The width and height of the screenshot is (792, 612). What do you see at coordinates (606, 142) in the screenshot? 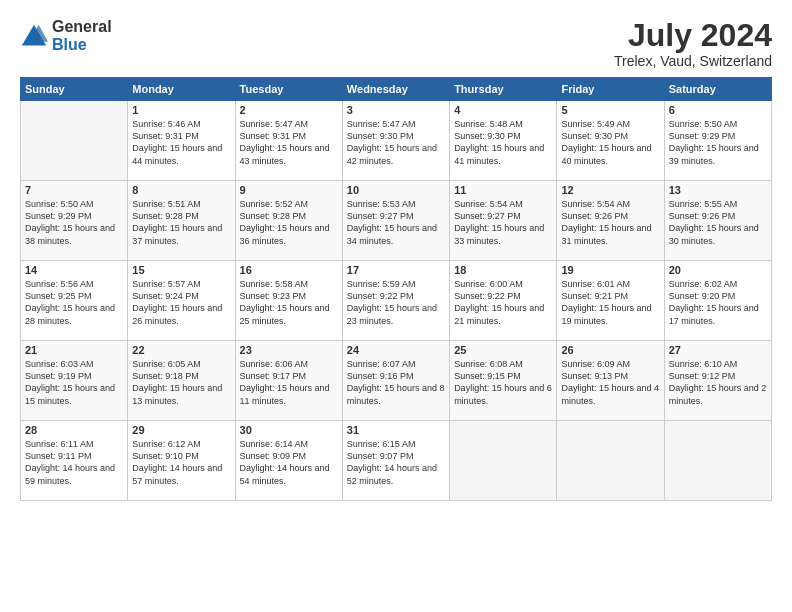
I see `cell-content: Sunrise: 5:49 AMSunset: 9:30 PMDaylight:…` at bounding box center [606, 142].